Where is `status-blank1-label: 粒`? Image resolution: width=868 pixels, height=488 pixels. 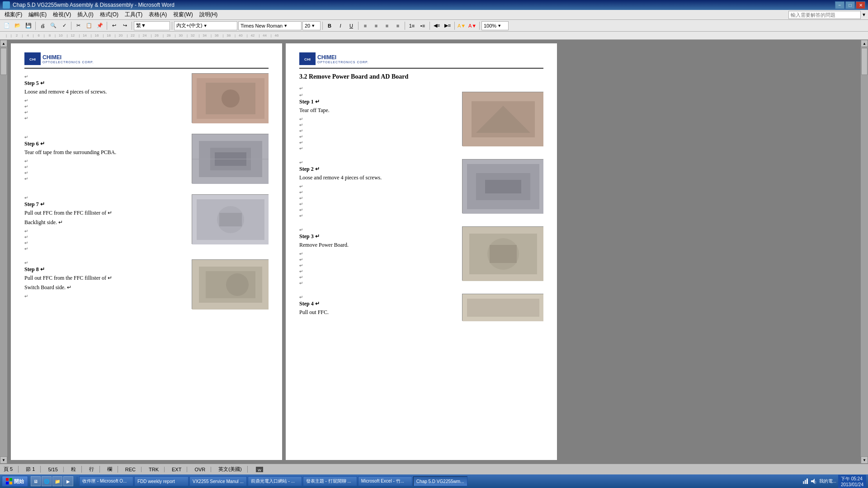
status-blank1-label: 粒 is located at coordinates (73, 469).